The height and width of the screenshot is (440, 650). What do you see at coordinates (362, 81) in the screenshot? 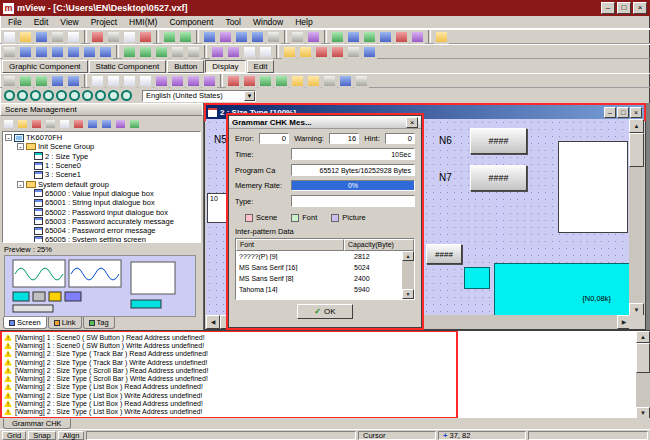
I see `scale-icon` at bounding box center [362, 81].